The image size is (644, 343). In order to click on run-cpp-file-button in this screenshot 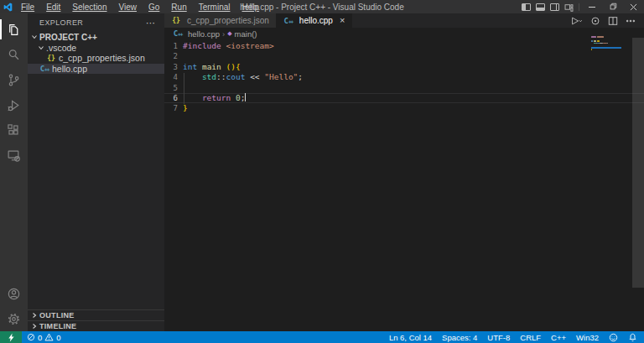, I will do `click(577, 21)`.